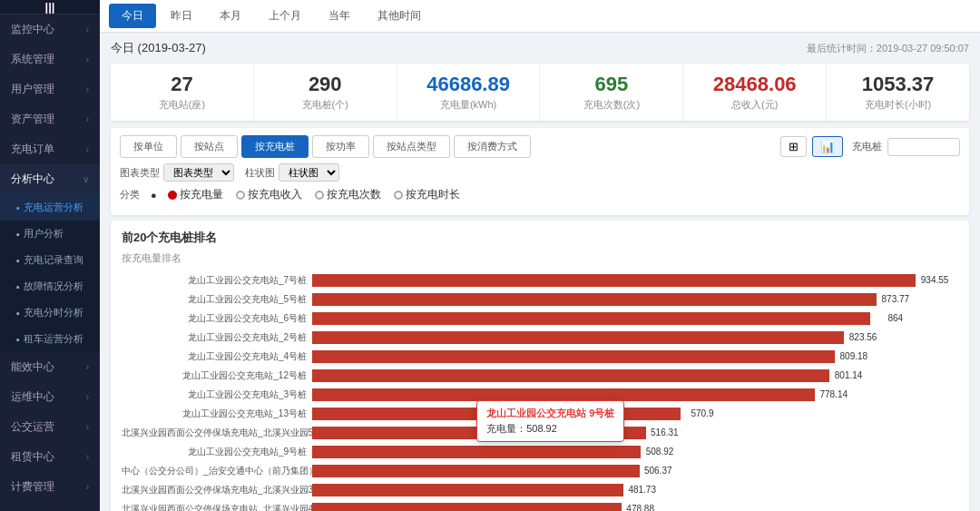 This screenshot has width=980, height=511. What do you see at coordinates (85, 180) in the screenshot?
I see `chevron-down-icon: ∨` at bounding box center [85, 180].